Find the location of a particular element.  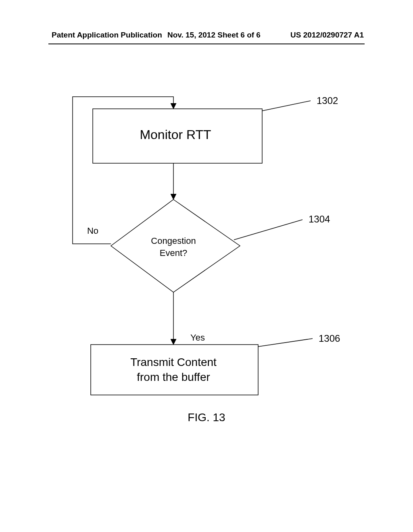

decision-diamond is located at coordinates (175, 246).